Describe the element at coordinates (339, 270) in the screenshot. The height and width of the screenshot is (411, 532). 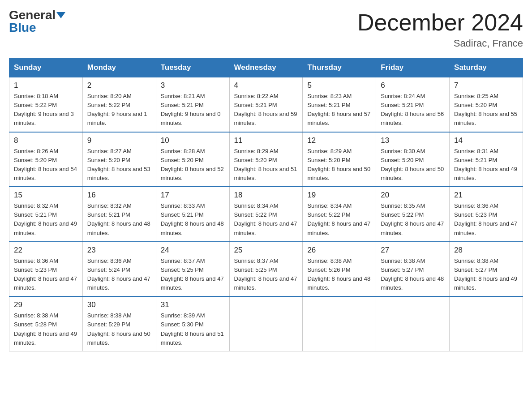
I see `calendar-cell: 26Sunrise: 8:38 AMSunset: 5:26 PMDayligh…` at that location.